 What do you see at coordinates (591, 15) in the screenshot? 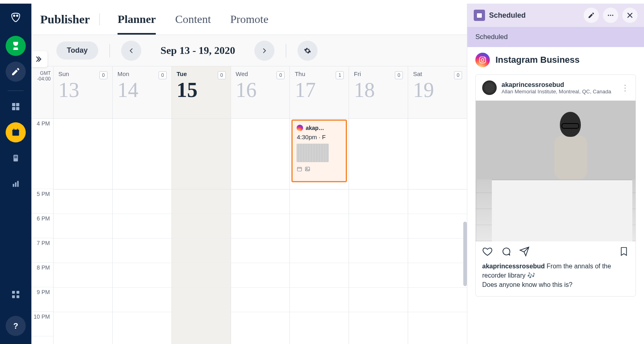
I see `edit-button` at bounding box center [591, 15].